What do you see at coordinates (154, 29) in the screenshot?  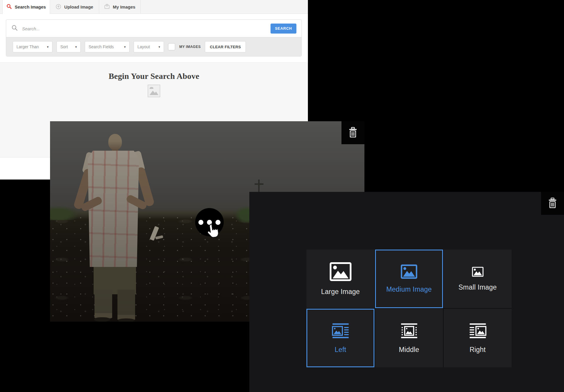 I see `search-row: SEARCH` at bounding box center [154, 29].